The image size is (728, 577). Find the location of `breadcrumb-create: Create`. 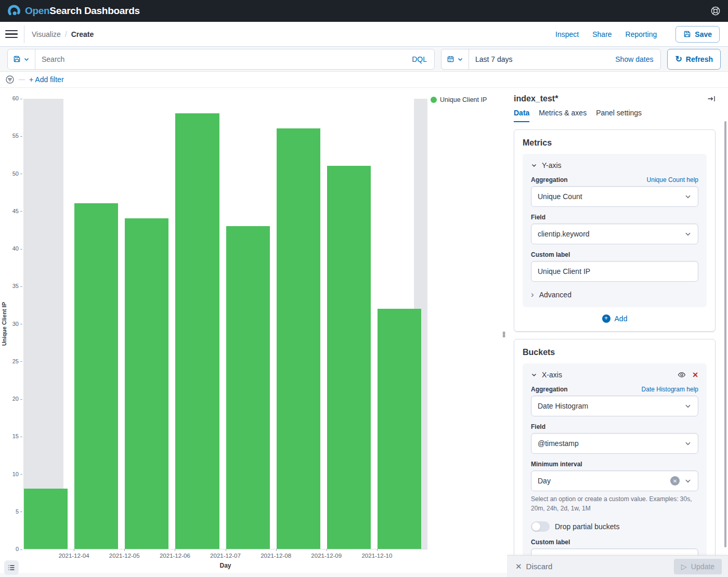

breadcrumb-create: Create is located at coordinates (83, 34).